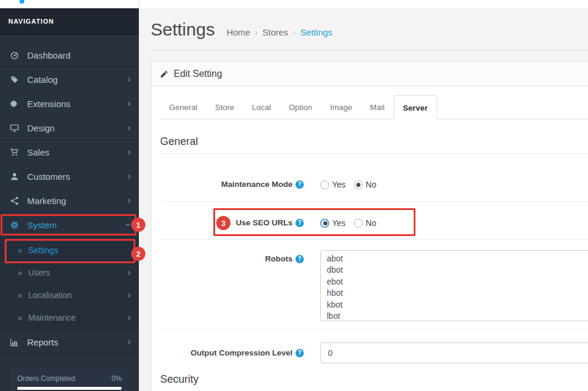 This screenshot has height=391, width=588. Describe the element at coordinates (415, 108) in the screenshot. I see `tab-server: Server` at that location.